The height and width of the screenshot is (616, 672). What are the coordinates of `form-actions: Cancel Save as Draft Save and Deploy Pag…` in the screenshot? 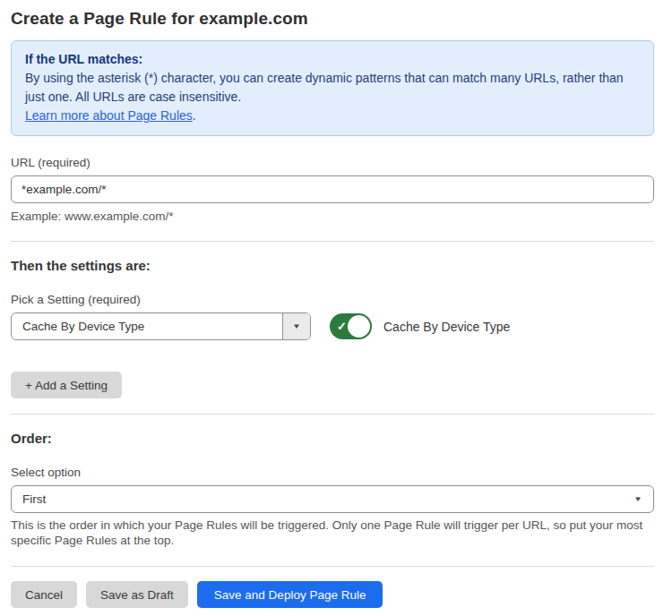 It's located at (332, 598).